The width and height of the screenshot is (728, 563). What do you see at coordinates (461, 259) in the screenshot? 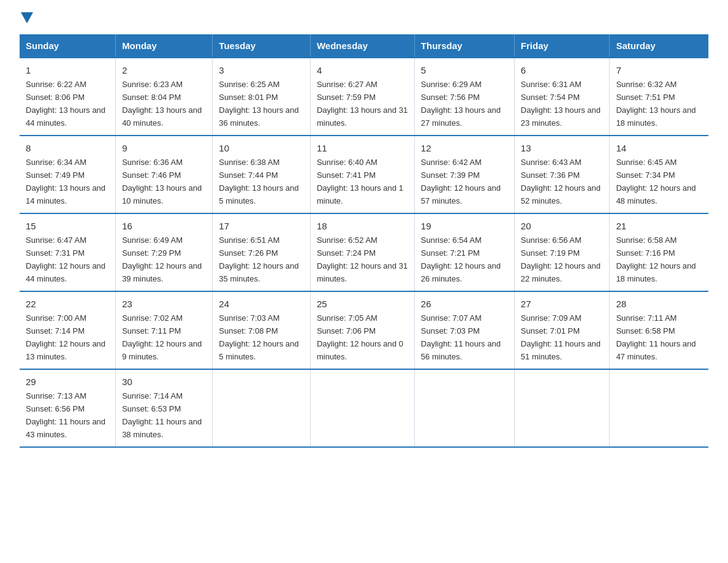
I see `day-info: Sunrise: 6:54 AMSunset: 7:21 PMDaylight:…` at bounding box center [461, 259].